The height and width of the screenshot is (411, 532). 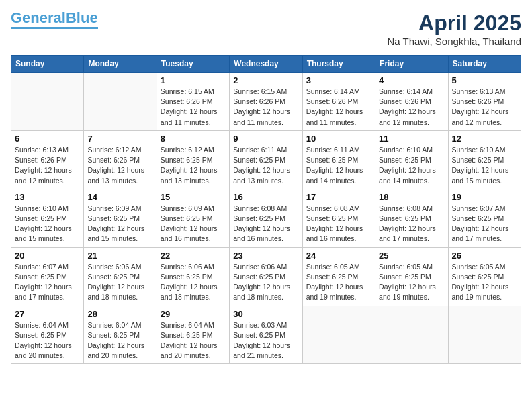 What do you see at coordinates (339, 197) in the screenshot?
I see `day-number: 17` at bounding box center [339, 197].